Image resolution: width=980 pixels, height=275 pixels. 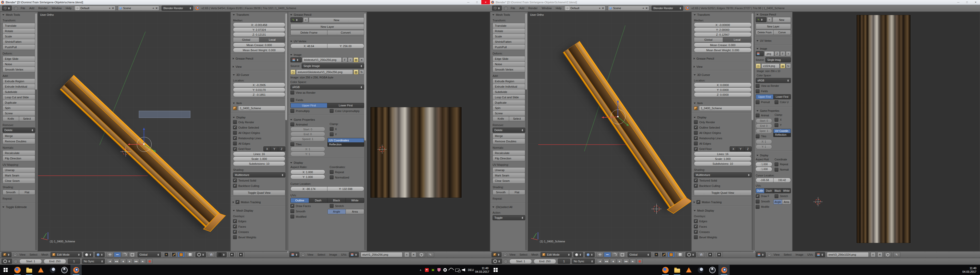 I want to click on grid-field: Scale: 1.000, so click(x=259, y=159).